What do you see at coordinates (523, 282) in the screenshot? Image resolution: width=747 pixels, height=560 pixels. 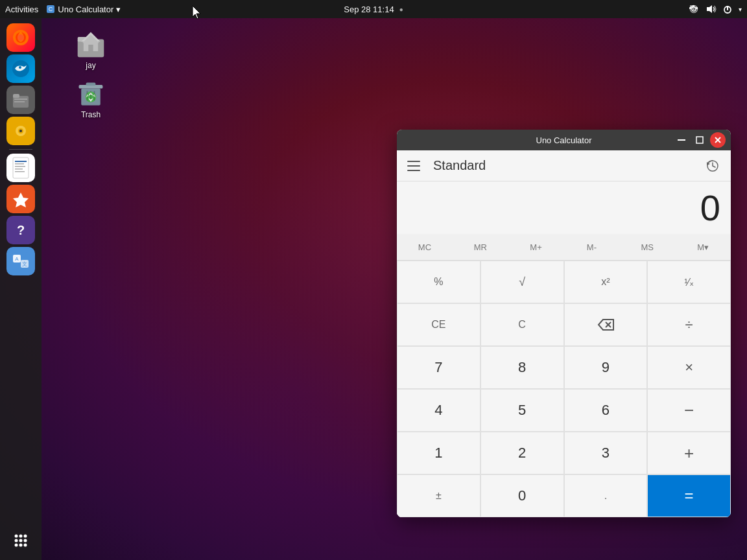 I see `sqrt-button: √` at bounding box center [523, 282].